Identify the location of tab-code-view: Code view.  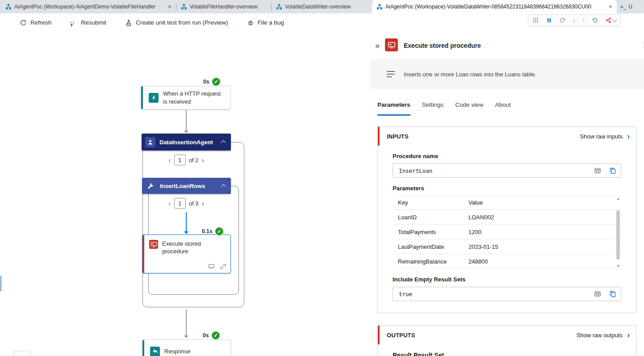
(469, 109).